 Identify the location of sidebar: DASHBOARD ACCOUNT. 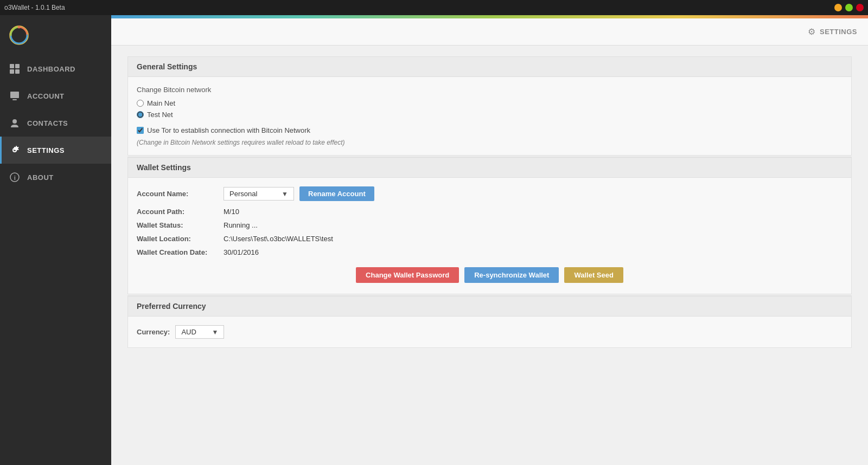
(55, 240).